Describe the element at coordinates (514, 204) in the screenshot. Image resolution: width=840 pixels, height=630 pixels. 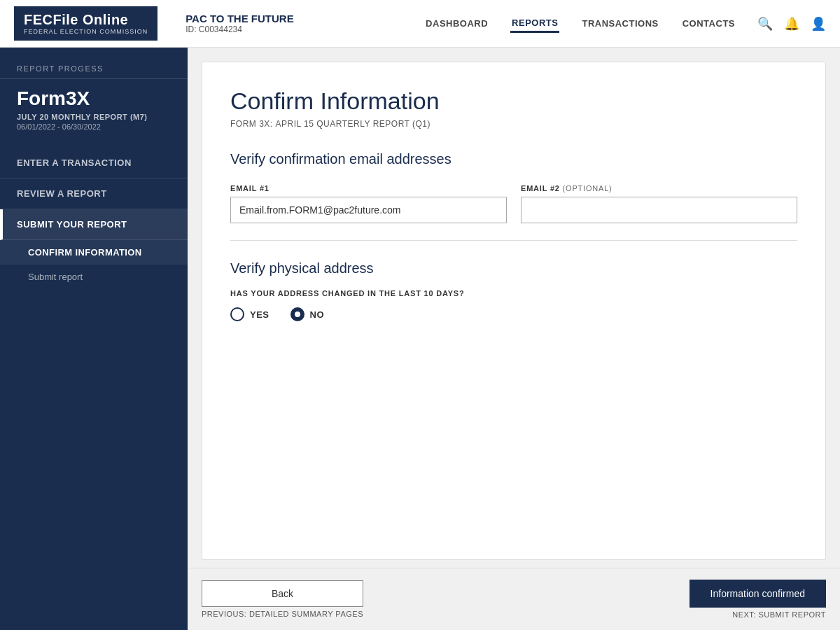
I see `email-fields-row: EMAIL #1 EMAIL #2 (OPTIONAL)` at that location.